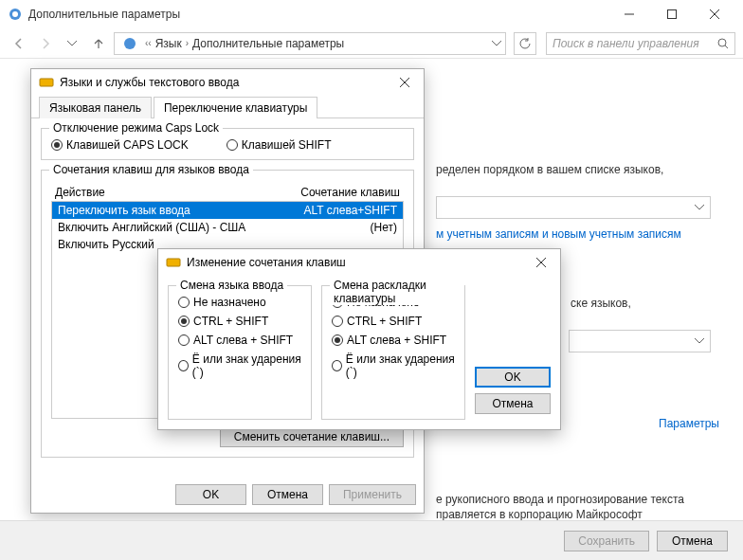 This screenshot has width=743, height=560. Describe the element at coordinates (95, 108) in the screenshot. I see `tab-language-bar: Языковая панель` at that location.